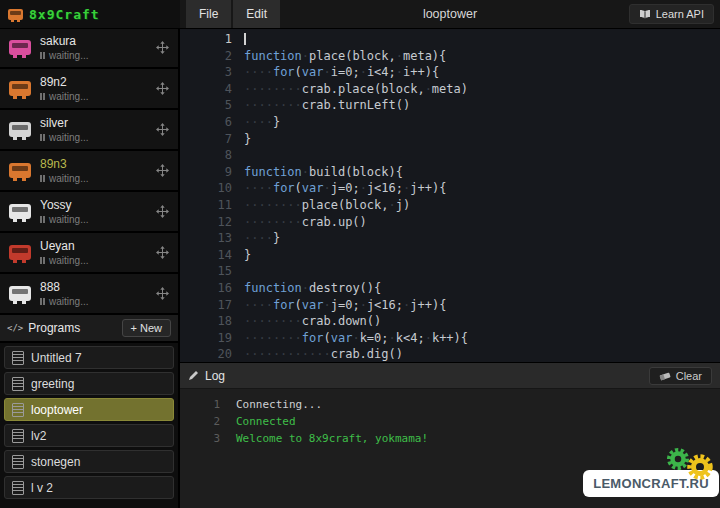 The image size is (720, 508). I want to click on program-item-stonegen: stonegen, so click(89, 462).